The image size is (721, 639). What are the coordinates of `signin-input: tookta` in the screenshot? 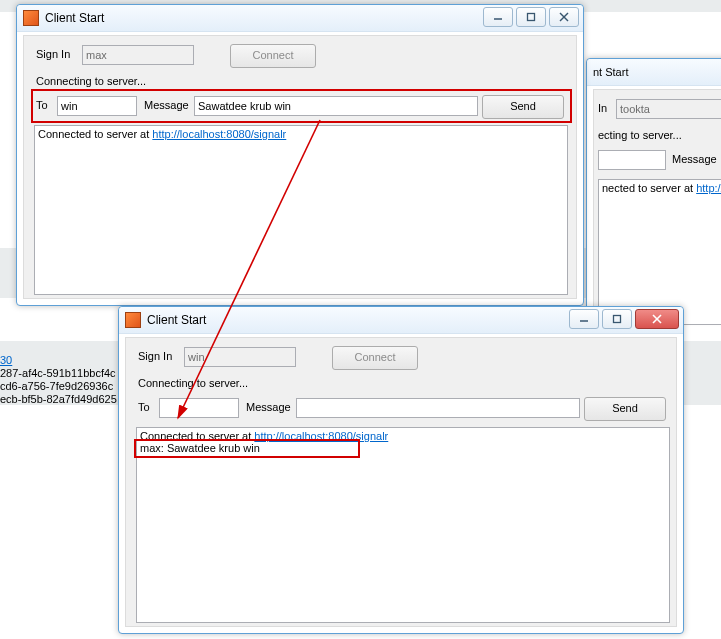 It's located at (668, 109).